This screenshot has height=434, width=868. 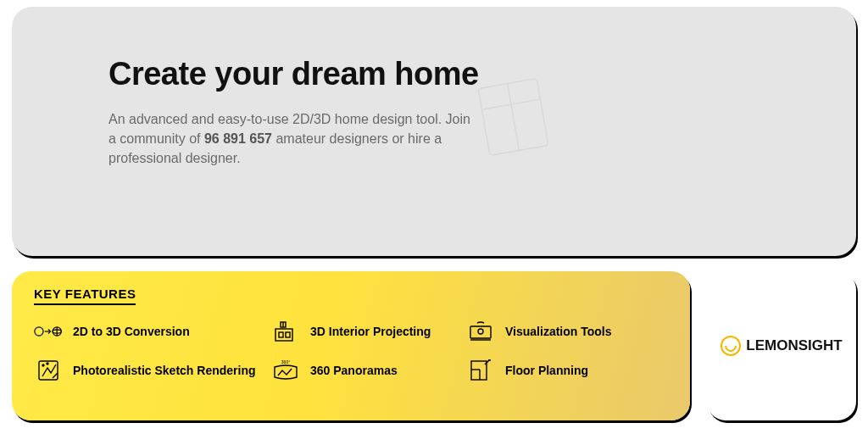 What do you see at coordinates (286, 363) in the screenshot?
I see `svg-text: 360°` at bounding box center [286, 363].